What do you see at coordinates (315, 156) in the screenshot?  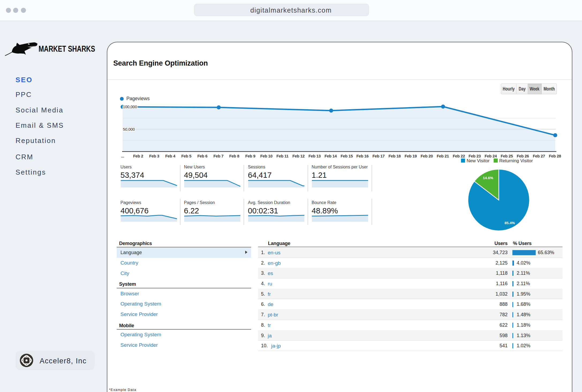 I see `svg-text: Feb 13` at bounding box center [315, 156].